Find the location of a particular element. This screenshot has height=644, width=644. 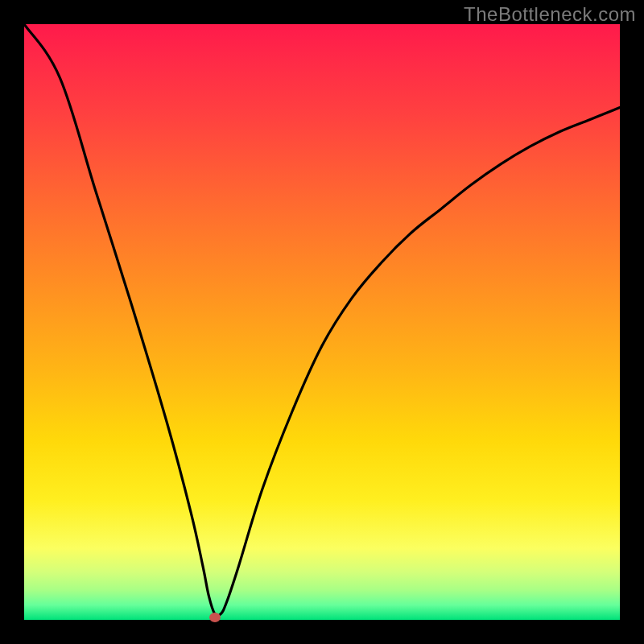

watermark-text: TheBottleneck.com is located at coordinates (550, 14).